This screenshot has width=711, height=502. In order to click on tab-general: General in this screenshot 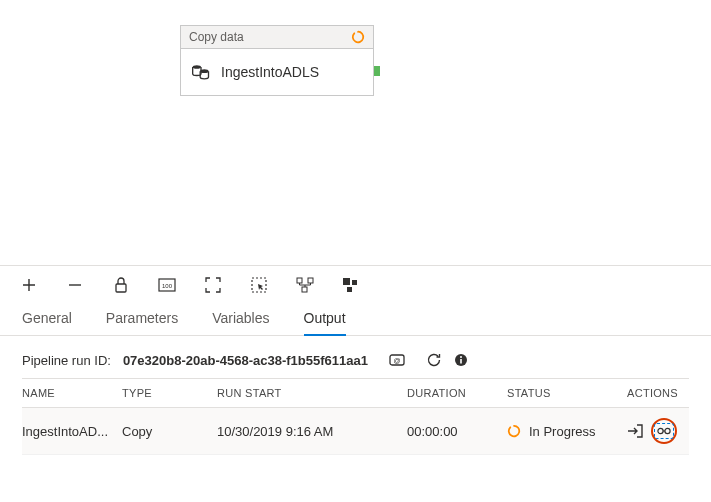, I will do `click(47, 322)`.